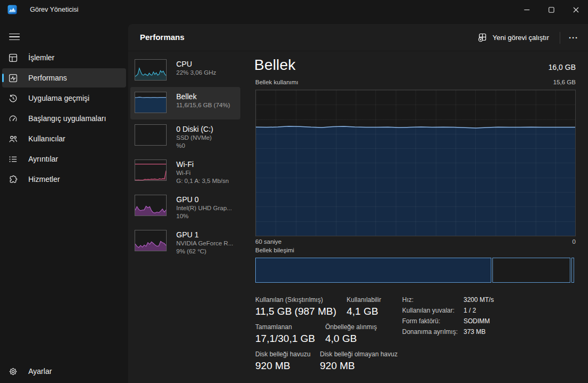  What do you see at coordinates (351, 334) in the screenshot?
I see `stat-cached: Önbelleğe alınmış 4,0 GB` at bounding box center [351, 334].